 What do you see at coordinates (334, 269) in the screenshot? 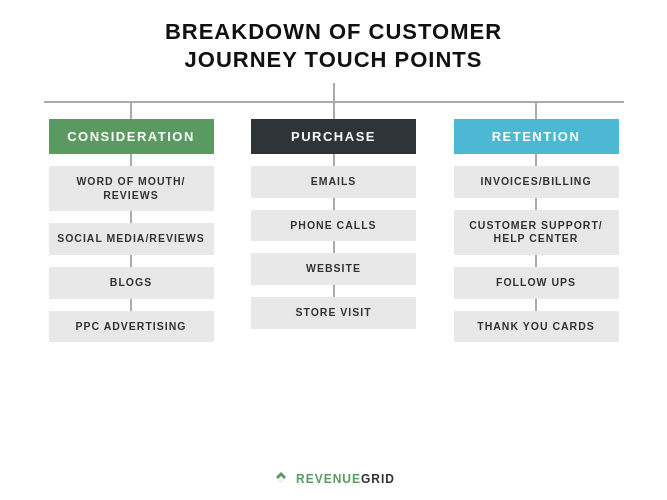
I see `purchase-item-3: WEBSITE` at bounding box center [334, 269].